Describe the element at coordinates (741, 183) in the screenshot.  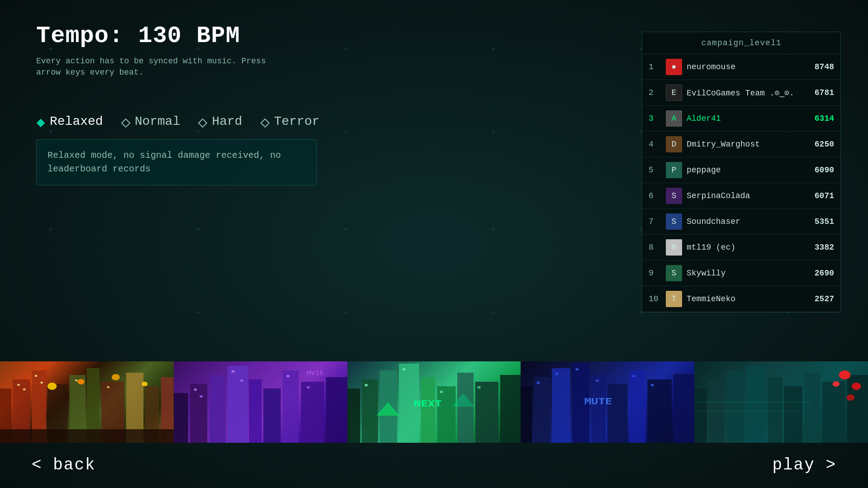
I see `leaderboard-entries: 1●neuromouse87482EEvilCoGames Team .⊙‿⊙.…` at that location.